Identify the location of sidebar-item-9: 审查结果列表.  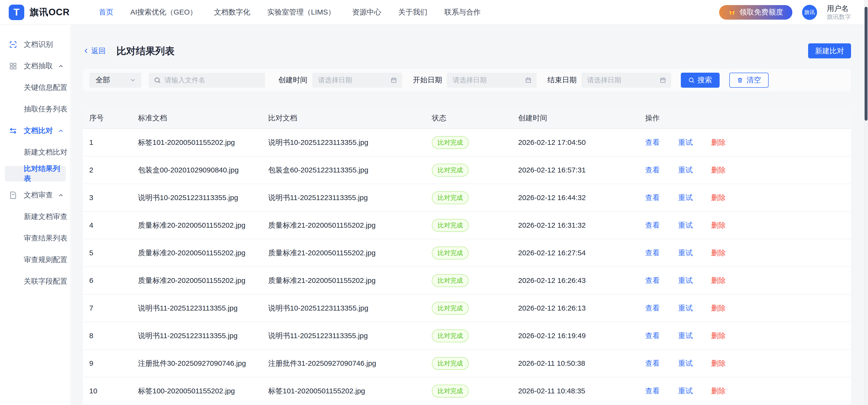
(35, 238).